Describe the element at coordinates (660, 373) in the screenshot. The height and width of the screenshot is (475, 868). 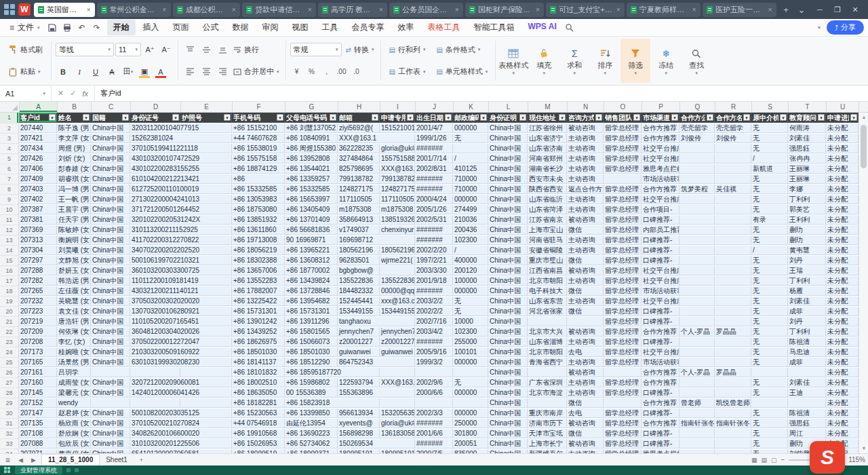
I see `cell: 合作方推荐` at that location.